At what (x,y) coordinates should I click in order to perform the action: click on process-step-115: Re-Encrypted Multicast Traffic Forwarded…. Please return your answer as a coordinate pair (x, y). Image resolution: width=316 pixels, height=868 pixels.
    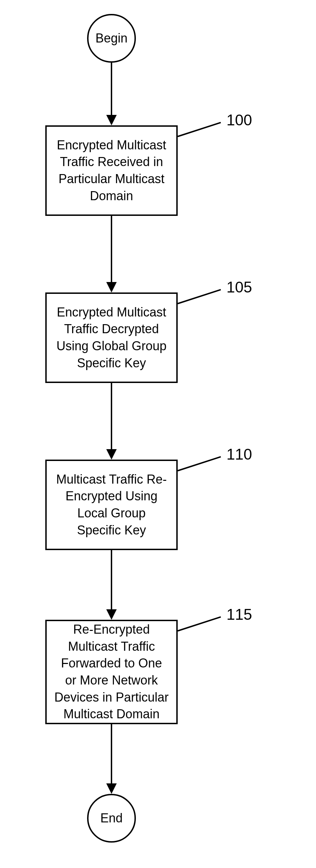
    Looking at the image, I should click on (111, 672).